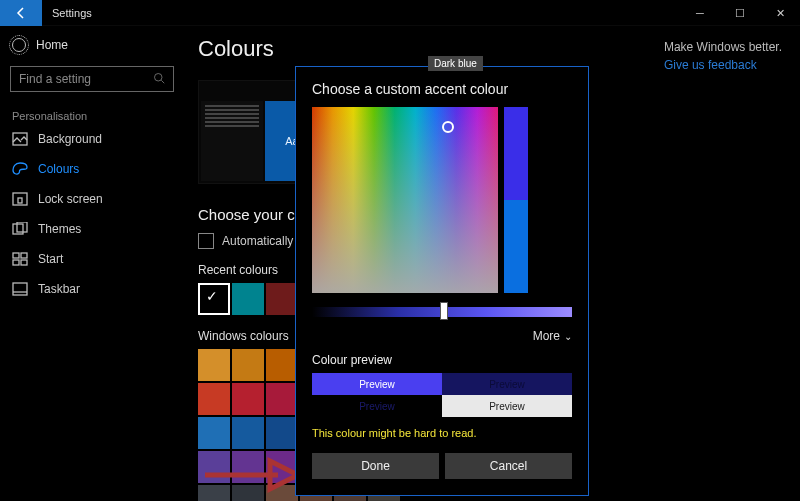 The height and width of the screenshot is (501, 800). I want to click on feedback-link: Give us feedback, so click(723, 65).